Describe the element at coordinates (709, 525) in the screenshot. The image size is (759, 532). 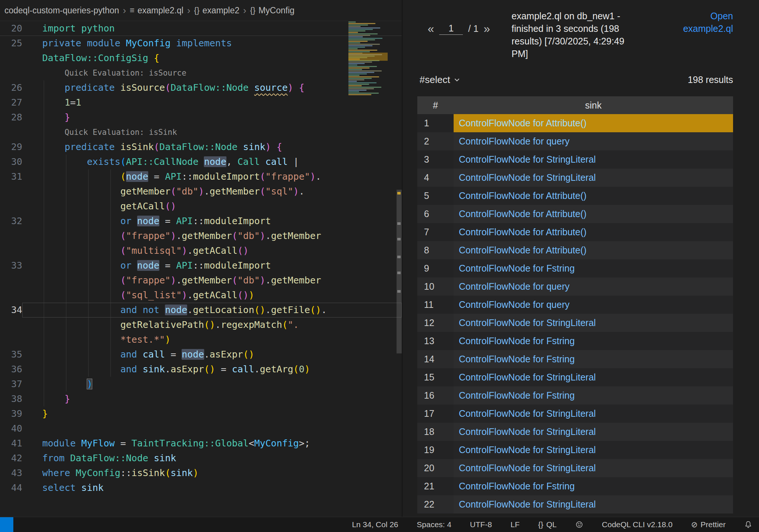
I see `prettier-status: ⊘ Prettier` at that location.